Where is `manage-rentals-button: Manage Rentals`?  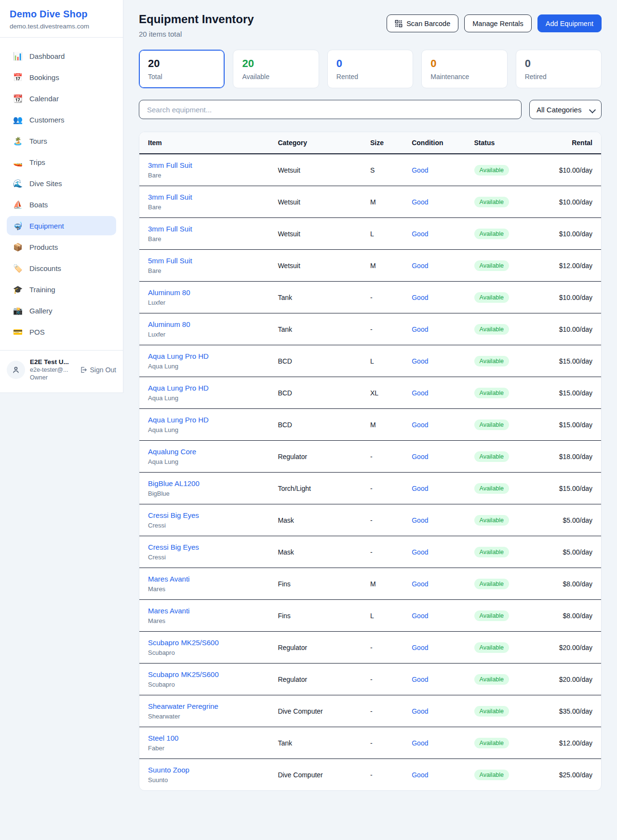
manage-rentals-button: Manage Rentals is located at coordinates (498, 23).